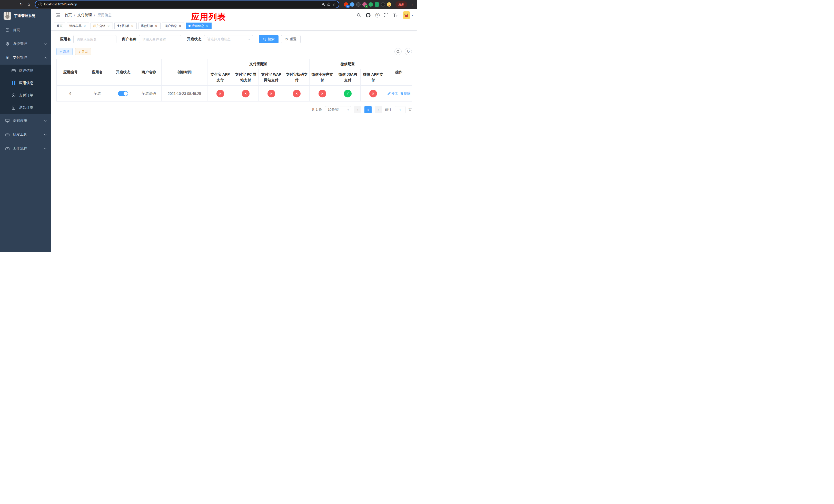 The width and height of the screenshot is (834, 504). Describe the element at coordinates (13, 4) in the screenshot. I see `forward-button: →` at that location.